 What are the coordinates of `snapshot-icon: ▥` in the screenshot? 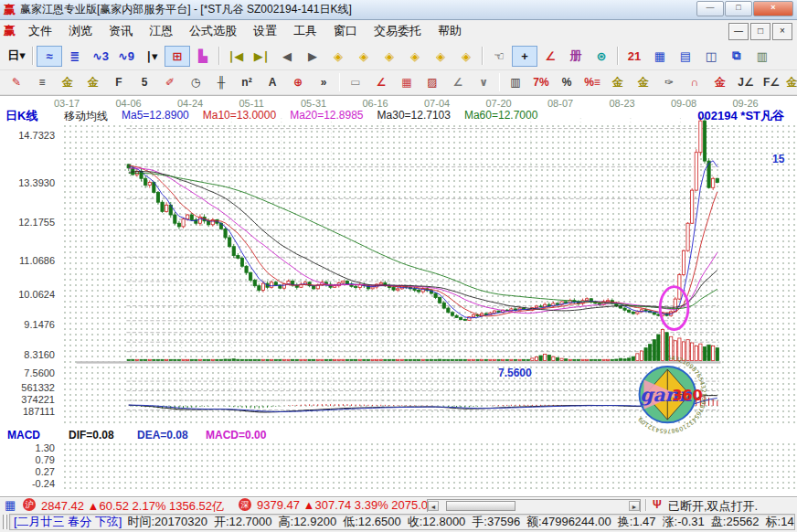 It's located at (762, 57).